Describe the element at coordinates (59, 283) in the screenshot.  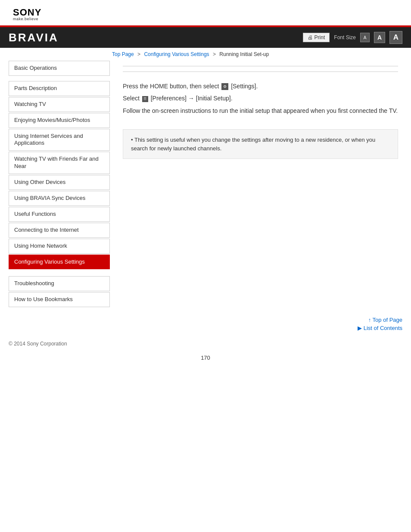
I see `sidebar-item-troubleshooting: Troubleshooting` at that location.